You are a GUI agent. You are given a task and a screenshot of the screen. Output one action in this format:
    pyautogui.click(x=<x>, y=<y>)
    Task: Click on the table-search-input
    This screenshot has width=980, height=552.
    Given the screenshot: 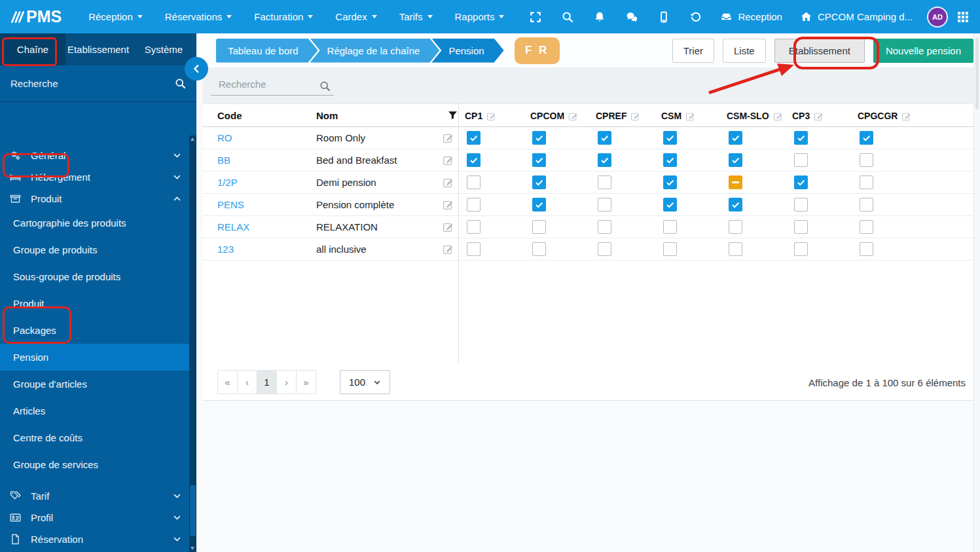 What is the action you would take?
    pyautogui.click(x=272, y=86)
    